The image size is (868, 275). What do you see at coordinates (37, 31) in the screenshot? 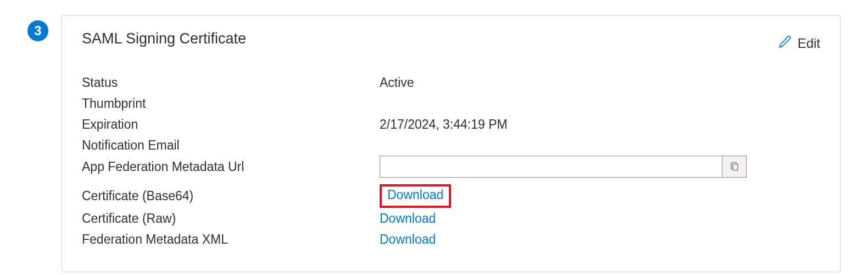
I see `step-number: 3` at bounding box center [37, 31].